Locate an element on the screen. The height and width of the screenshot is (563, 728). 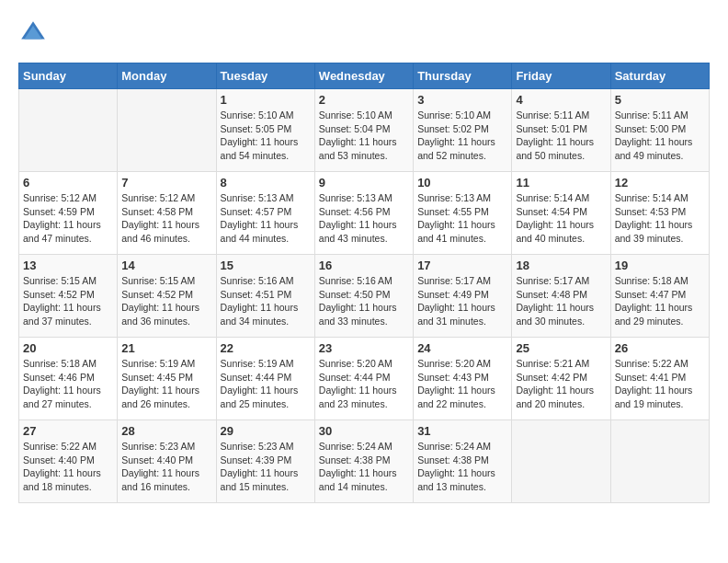
calendar-cell: 6Sunrise: 5:12 AM Sunset: 4:59 PM Daylig… is located at coordinates (68, 213).